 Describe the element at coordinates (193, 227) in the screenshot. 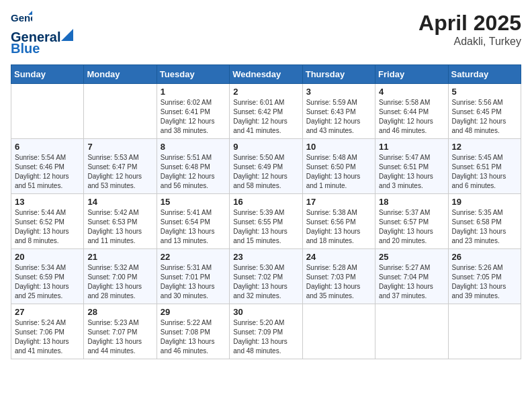

I see `day-info: Sunrise: 5:41 AM Sunset: 6:54 PM Dayligh…` at that location.